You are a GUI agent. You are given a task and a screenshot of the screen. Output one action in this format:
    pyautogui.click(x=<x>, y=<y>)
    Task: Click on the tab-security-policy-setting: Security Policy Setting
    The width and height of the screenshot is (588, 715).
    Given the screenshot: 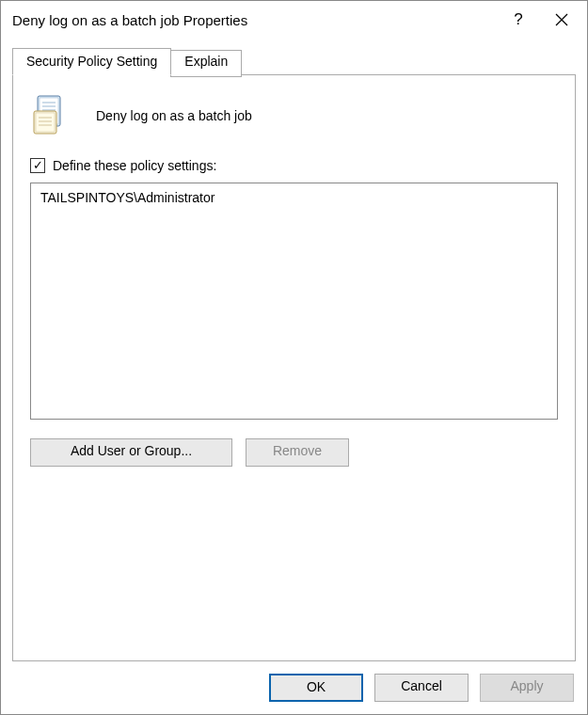 What is the action you would take?
    pyautogui.click(x=92, y=62)
    